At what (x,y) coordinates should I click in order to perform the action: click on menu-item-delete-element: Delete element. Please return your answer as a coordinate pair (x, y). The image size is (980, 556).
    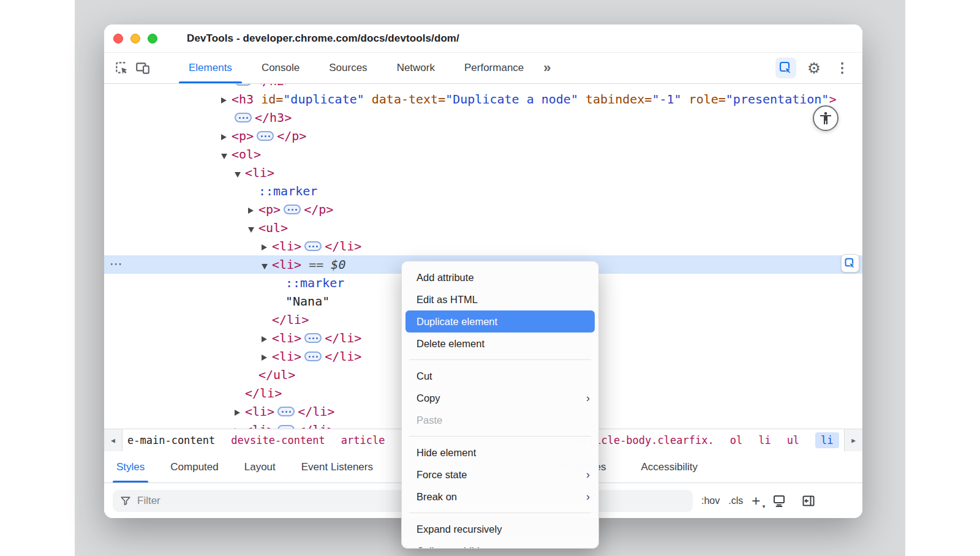
    Looking at the image, I should click on (500, 344).